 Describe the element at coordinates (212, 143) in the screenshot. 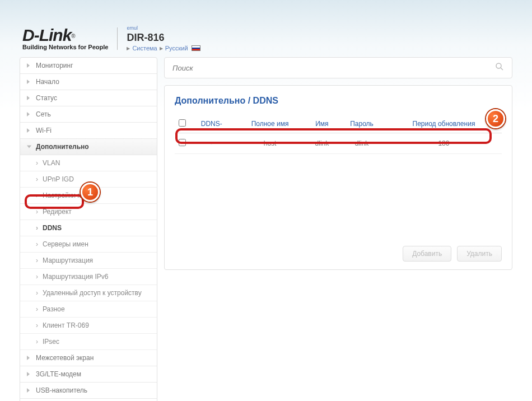

I see `cell-ddns: -` at that location.